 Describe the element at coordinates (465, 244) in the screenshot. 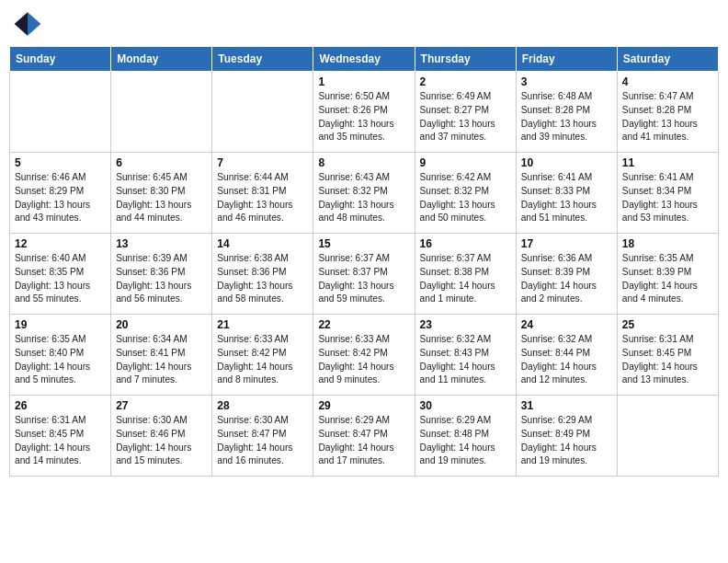

I see `day-number: 16` at that location.